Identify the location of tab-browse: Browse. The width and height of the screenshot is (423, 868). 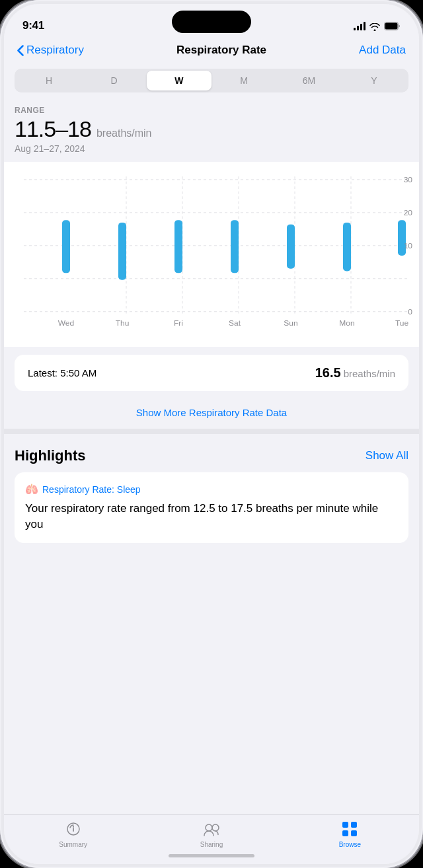
(350, 834).